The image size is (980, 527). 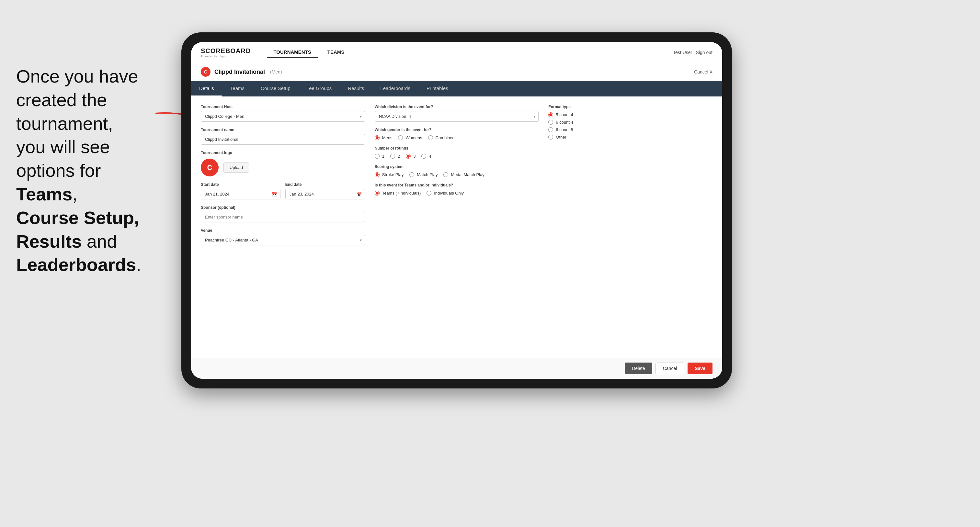 I want to click on cancel-button-header: Cancel X, so click(x=703, y=72).